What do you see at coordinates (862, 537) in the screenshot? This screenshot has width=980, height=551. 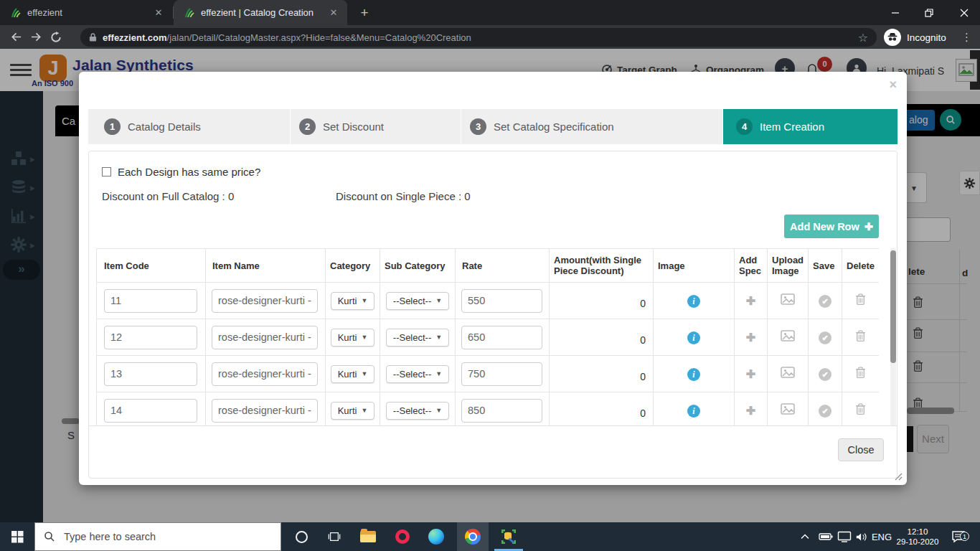 I see `tray-volume-icon` at bounding box center [862, 537].